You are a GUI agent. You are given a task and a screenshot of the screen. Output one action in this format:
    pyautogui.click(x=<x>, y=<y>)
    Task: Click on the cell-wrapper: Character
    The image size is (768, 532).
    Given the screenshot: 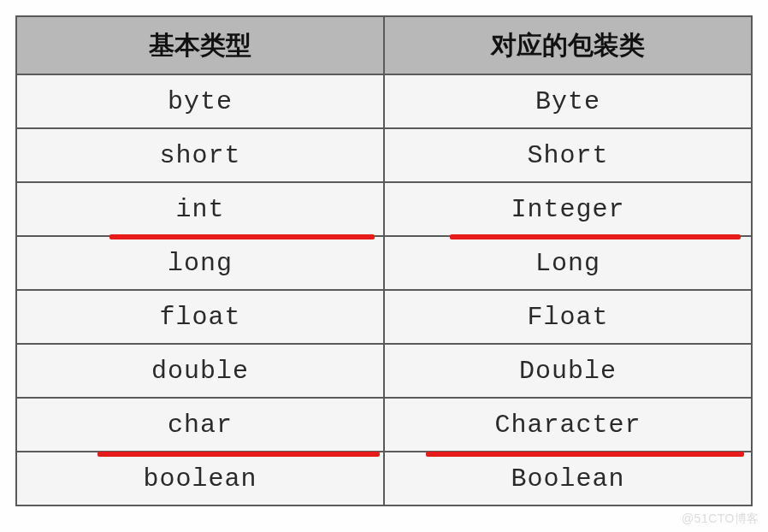 What is the action you would take?
    pyautogui.click(x=568, y=424)
    